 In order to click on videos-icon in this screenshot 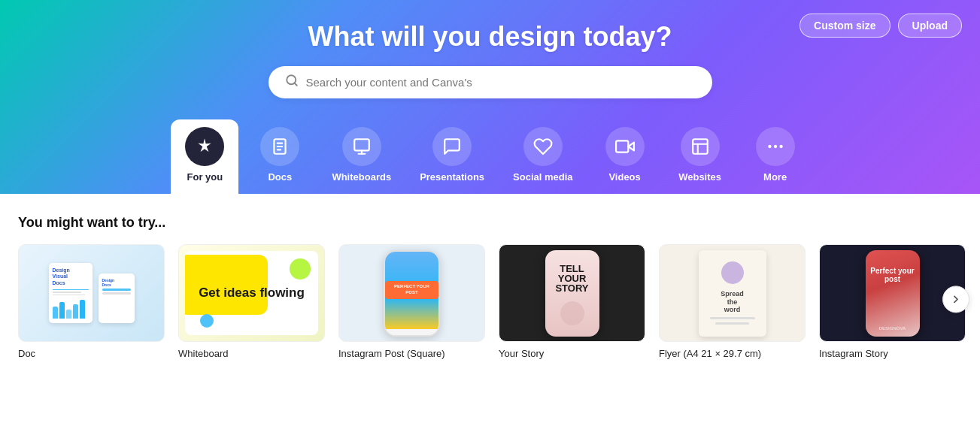, I will do `click(625, 147)`.